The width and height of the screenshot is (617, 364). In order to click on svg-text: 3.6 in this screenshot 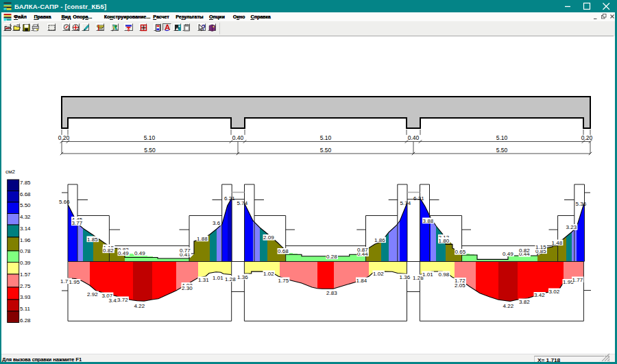, I will do `click(217, 223)`.